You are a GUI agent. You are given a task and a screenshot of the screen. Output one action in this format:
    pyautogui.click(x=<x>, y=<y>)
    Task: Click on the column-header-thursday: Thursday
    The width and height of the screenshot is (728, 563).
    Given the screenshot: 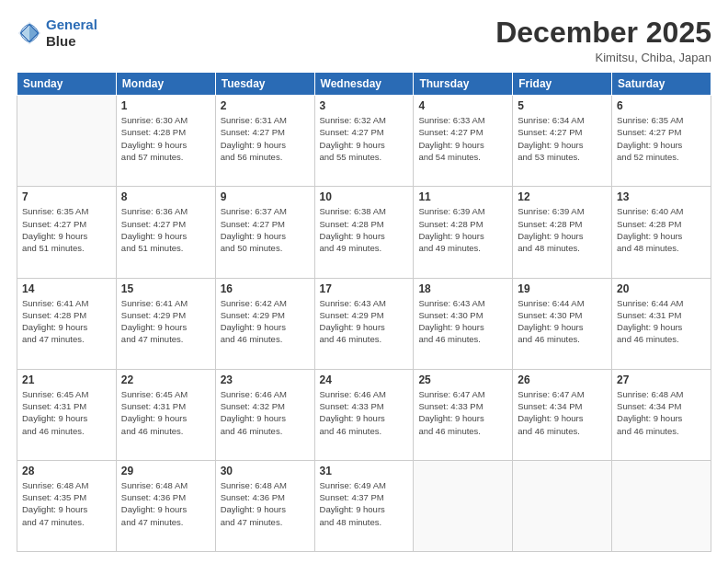 What is the action you would take?
    pyautogui.click(x=463, y=85)
    